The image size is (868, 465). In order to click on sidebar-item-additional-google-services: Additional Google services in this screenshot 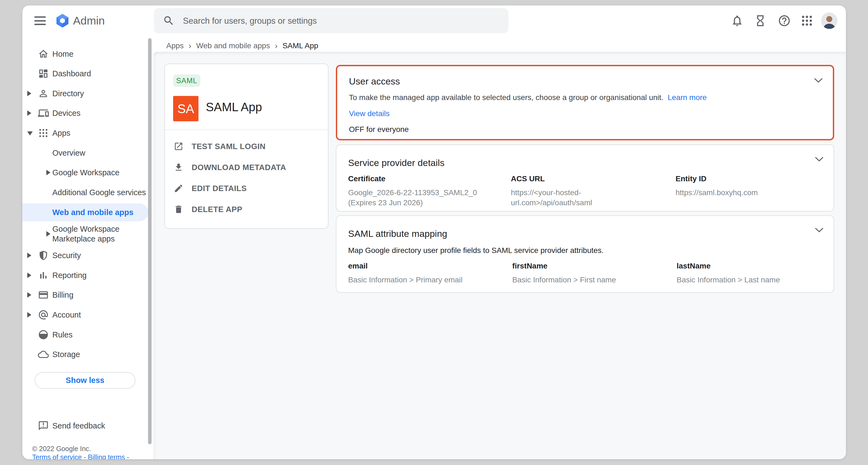, I will do `click(85, 192)`.